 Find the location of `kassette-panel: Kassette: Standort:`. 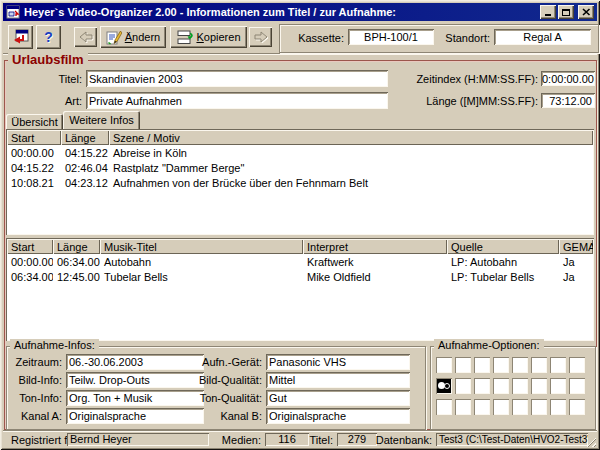

kassette-panel: Kassette: Standort: is located at coordinates (439, 38).